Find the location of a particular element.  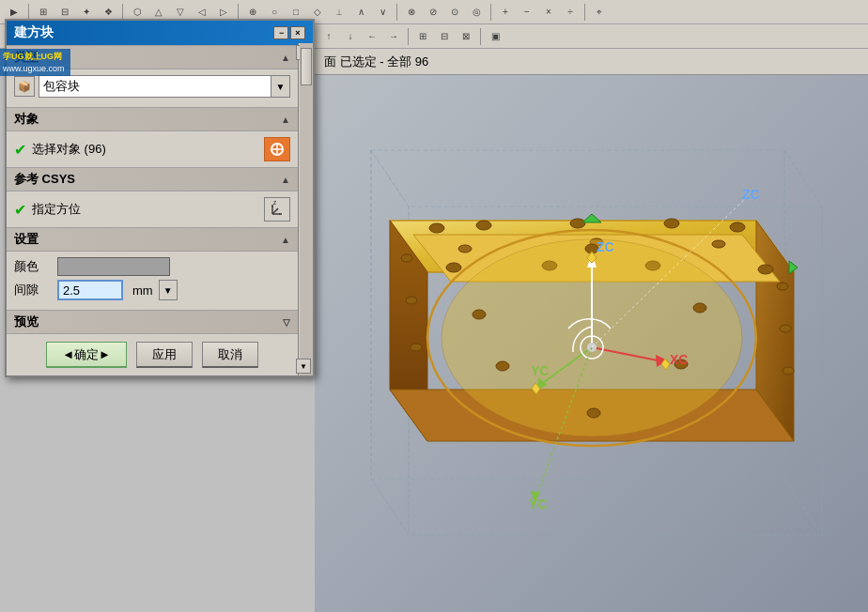

section-object-content: ✔ 选择对象 (96) is located at coordinates (152, 149).